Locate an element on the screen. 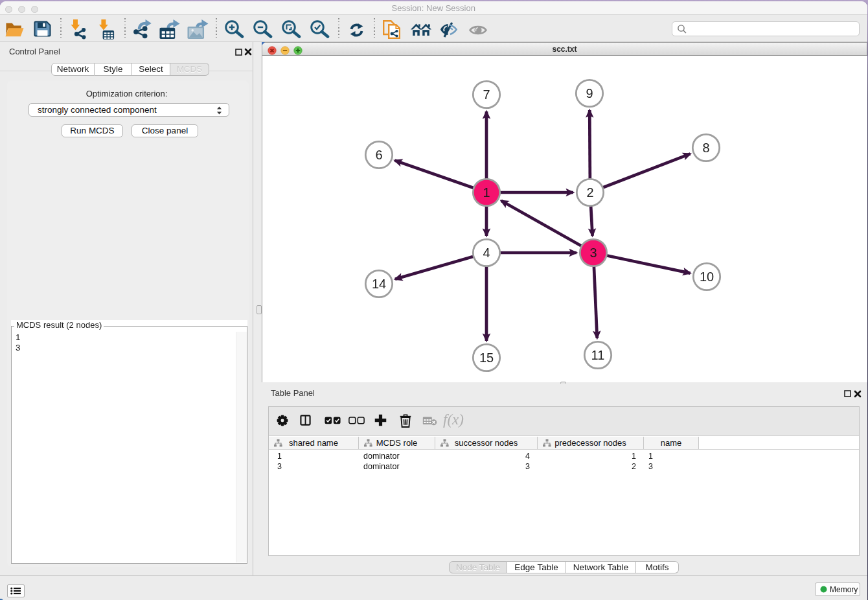 This screenshot has width=868, height=600. svg-text: 14 is located at coordinates (379, 284).